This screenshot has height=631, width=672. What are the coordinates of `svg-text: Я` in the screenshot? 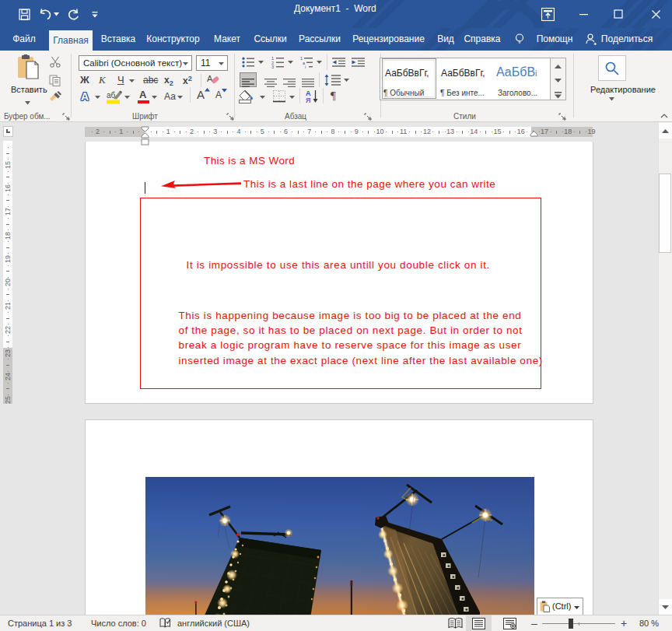 It's located at (308, 100).